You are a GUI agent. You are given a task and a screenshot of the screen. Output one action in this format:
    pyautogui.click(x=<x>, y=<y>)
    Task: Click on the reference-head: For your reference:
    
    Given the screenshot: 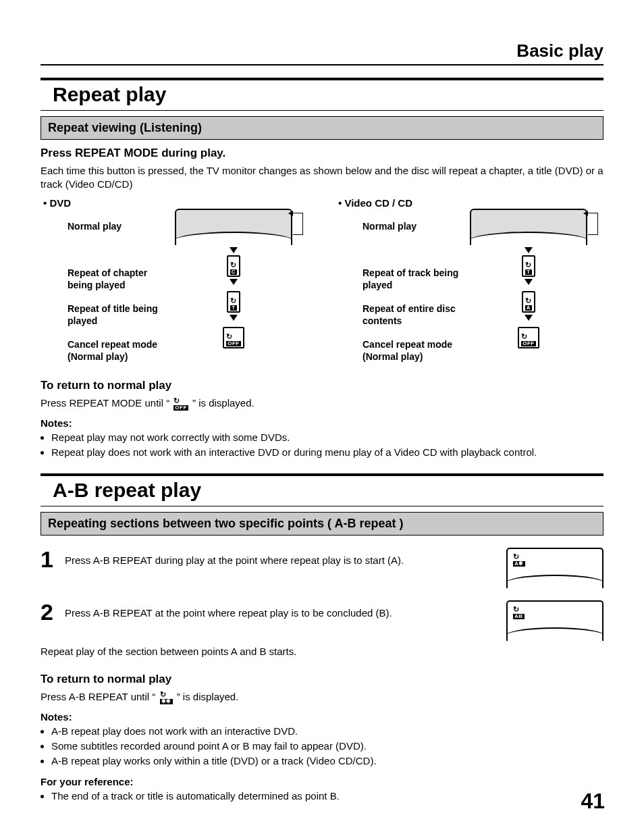 What is the action you would take?
    pyautogui.click(x=322, y=782)
    